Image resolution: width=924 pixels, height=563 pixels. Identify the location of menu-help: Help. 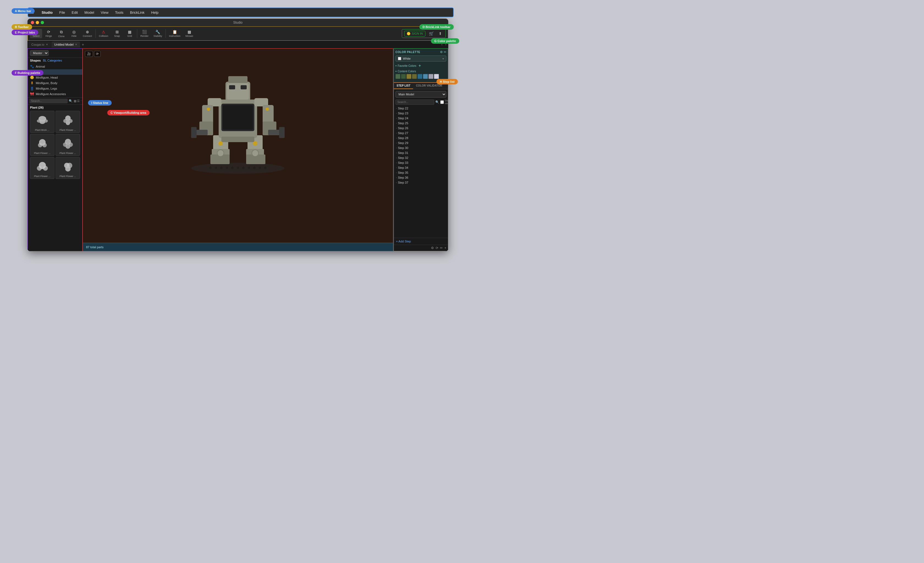
(154, 13).